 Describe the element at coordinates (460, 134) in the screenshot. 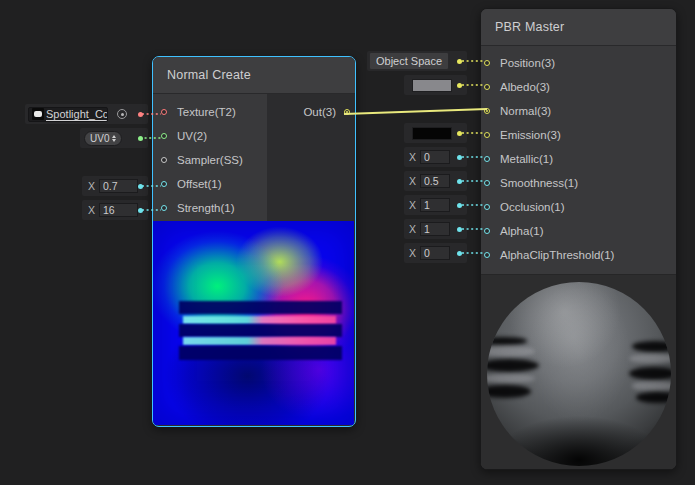

I see `emission-port-stub-dot` at that location.